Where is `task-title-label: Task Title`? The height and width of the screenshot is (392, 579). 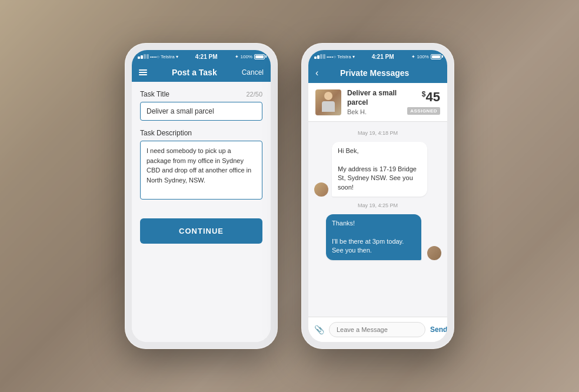 task-title-label: Task Title is located at coordinates (155, 94).